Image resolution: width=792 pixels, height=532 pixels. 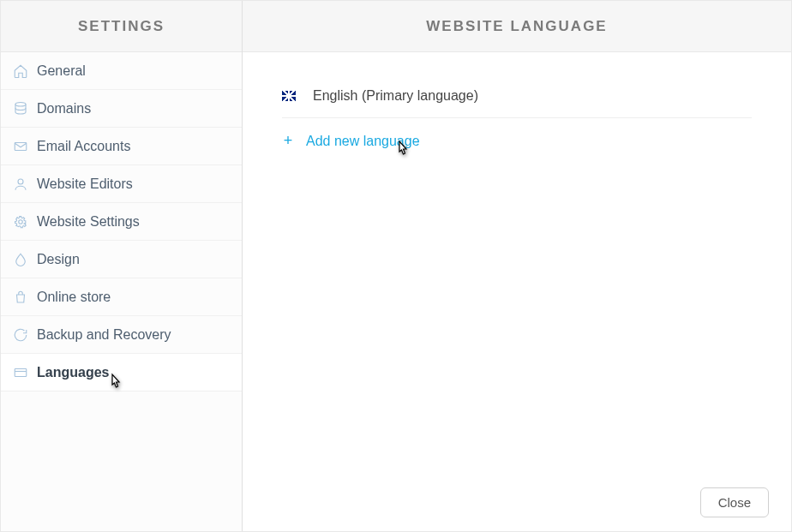 What do you see at coordinates (122, 260) in the screenshot?
I see `sidebar-item-design: Design` at bounding box center [122, 260].